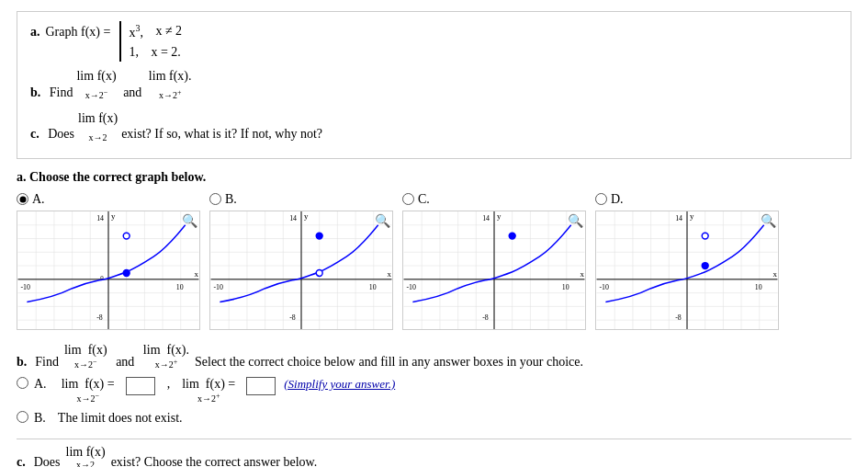  I want to click on zoom-icon-a: 🔍, so click(189, 221).